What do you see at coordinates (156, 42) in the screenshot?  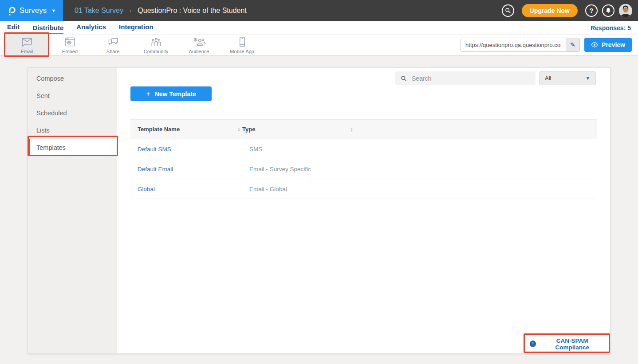 I see `community-icon` at bounding box center [156, 42].